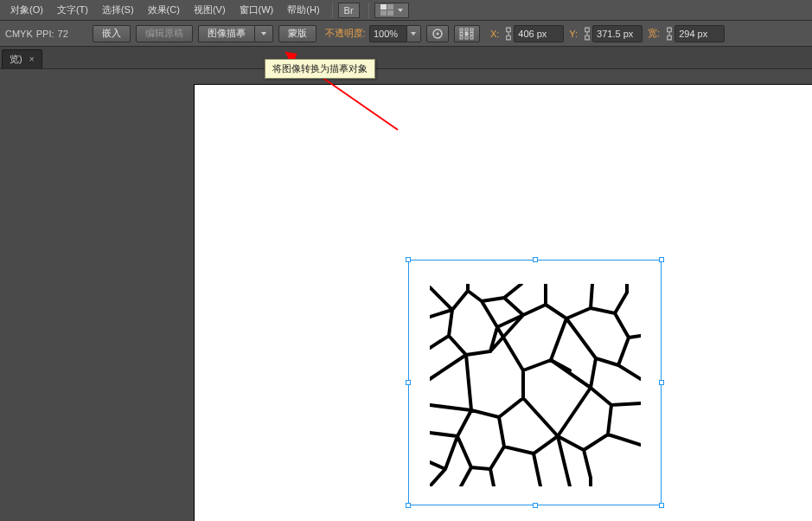 Image resolution: width=812 pixels, height=521 pixels. Describe the element at coordinates (467, 34) in the screenshot. I see `reference-grid-icon` at that location.